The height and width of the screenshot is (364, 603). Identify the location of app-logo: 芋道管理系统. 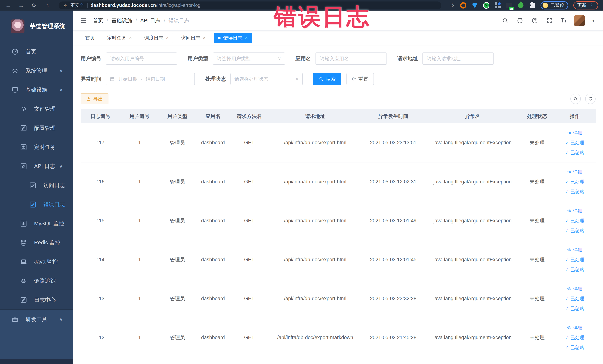
(37, 26).